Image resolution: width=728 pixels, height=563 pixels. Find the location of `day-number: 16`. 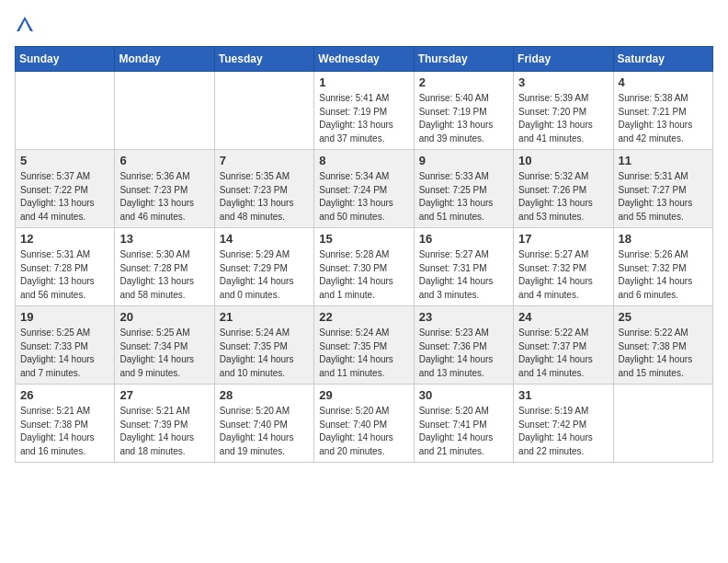

day-number: 16 is located at coordinates (463, 239).